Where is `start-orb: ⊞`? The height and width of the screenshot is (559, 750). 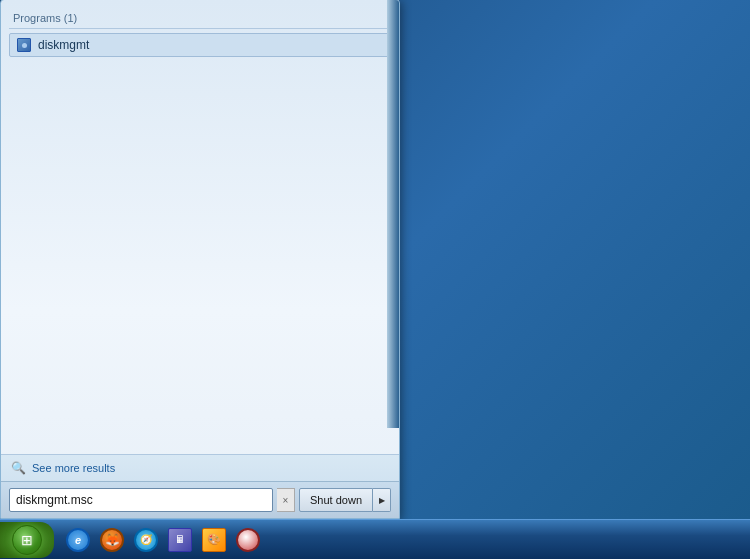
start-orb: ⊞ is located at coordinates (27, 540).